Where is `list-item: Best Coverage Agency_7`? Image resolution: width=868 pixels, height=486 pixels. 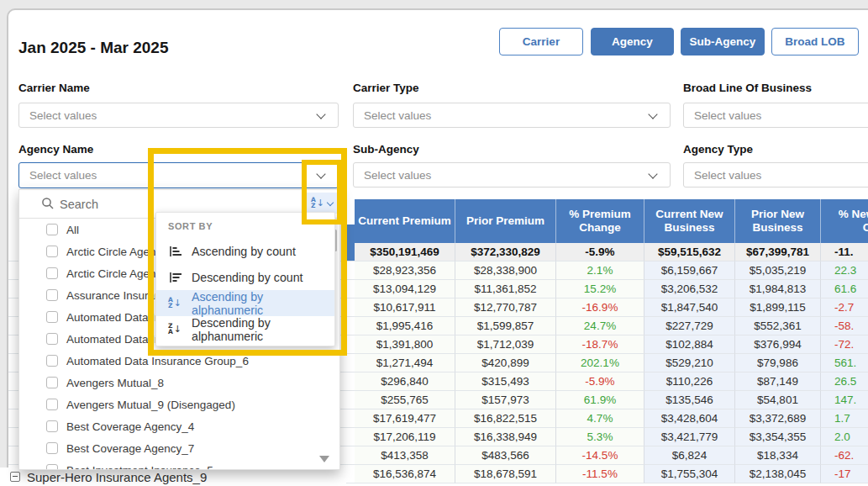
list-item: Best Coverage Agency_7 is located at coordinates (180, 448).